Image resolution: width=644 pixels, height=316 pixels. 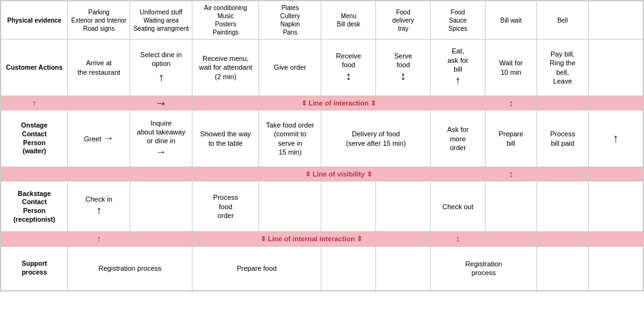 What do you see at coordinates (161, 239) in the screenshot?
I see `divider3-col2` at bounding box center [161, 239].